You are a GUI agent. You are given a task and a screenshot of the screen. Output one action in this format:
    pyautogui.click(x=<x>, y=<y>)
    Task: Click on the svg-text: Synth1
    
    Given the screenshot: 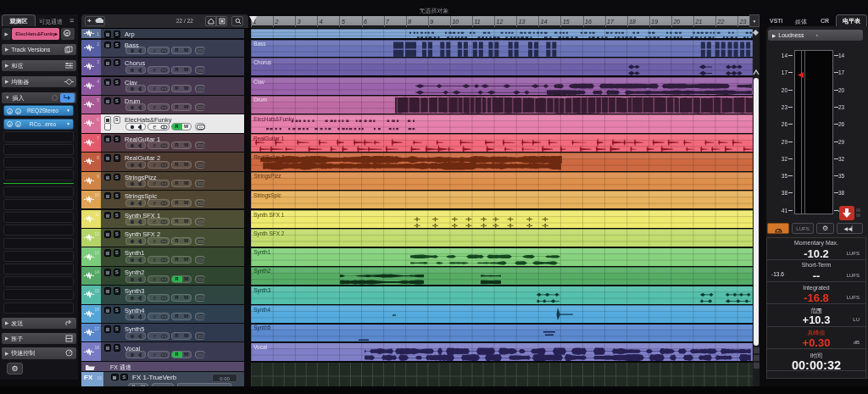 What is the action you would take?
    pyautogui.click(x=263, y=252)
    